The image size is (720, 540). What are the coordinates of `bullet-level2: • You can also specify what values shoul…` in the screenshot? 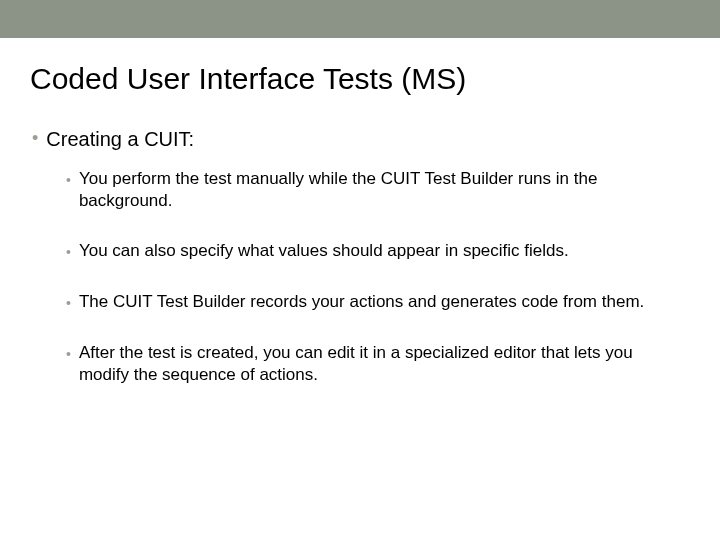 It's located at (378, 252).